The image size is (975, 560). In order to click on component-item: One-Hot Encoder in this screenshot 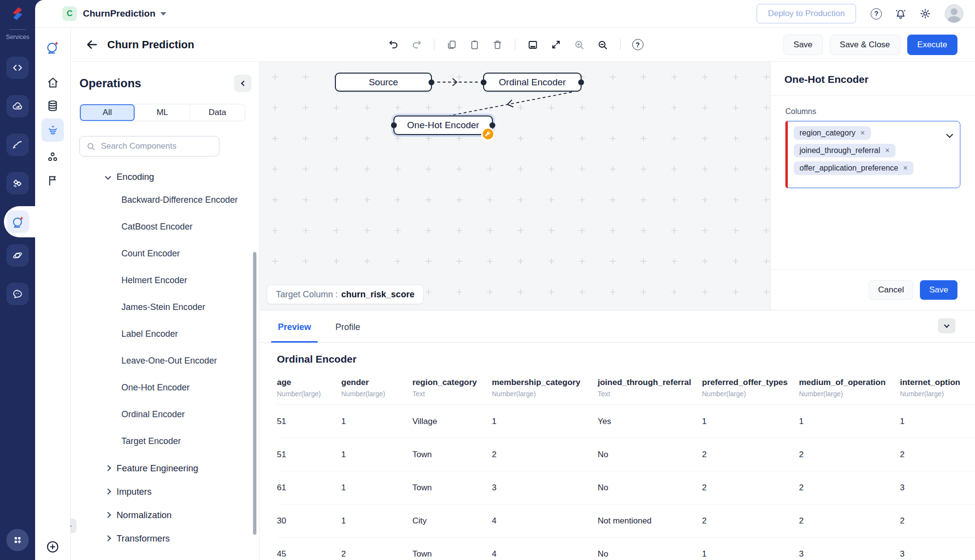, I will do `click(170, 388)`.